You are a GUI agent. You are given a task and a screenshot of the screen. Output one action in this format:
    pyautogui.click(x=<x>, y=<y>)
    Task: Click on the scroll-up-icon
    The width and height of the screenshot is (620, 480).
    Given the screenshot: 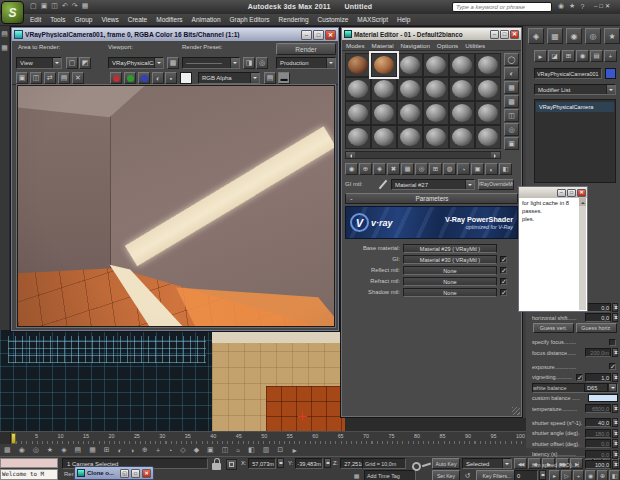 What is the action you would take?
    pyautogui.click(x=582, y=202)
    